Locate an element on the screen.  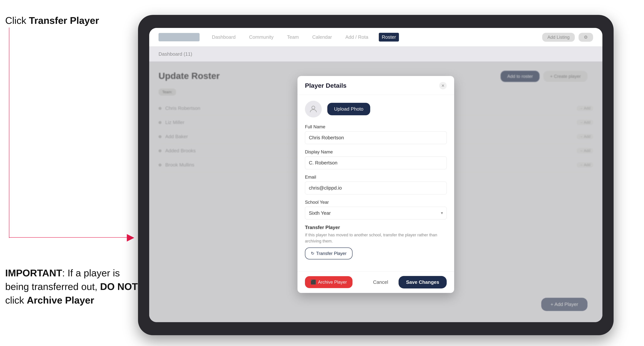
school-year-label: School Year is located at coordinates (376, 202).